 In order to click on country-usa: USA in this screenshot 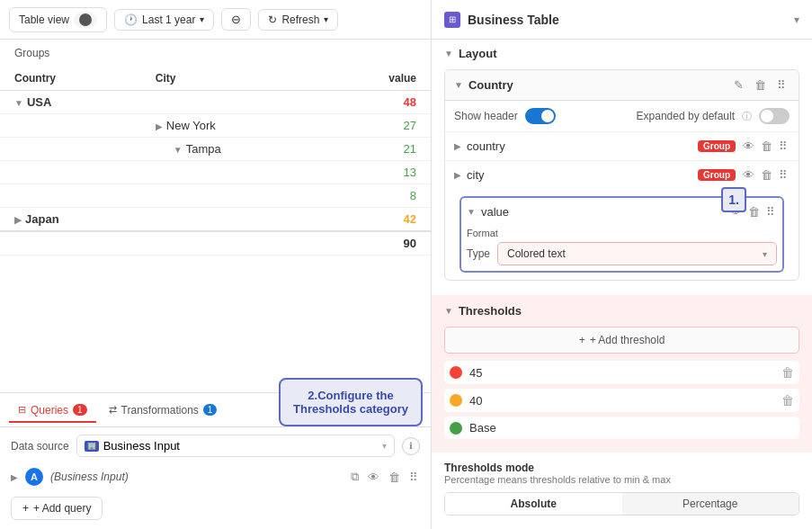, I will do `click(40, 103)`.